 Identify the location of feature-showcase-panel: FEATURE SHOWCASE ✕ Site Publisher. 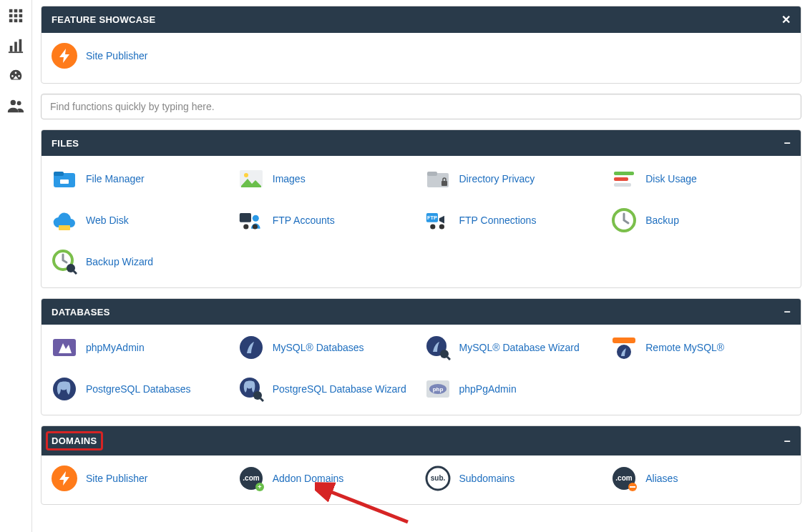
(421, 44).